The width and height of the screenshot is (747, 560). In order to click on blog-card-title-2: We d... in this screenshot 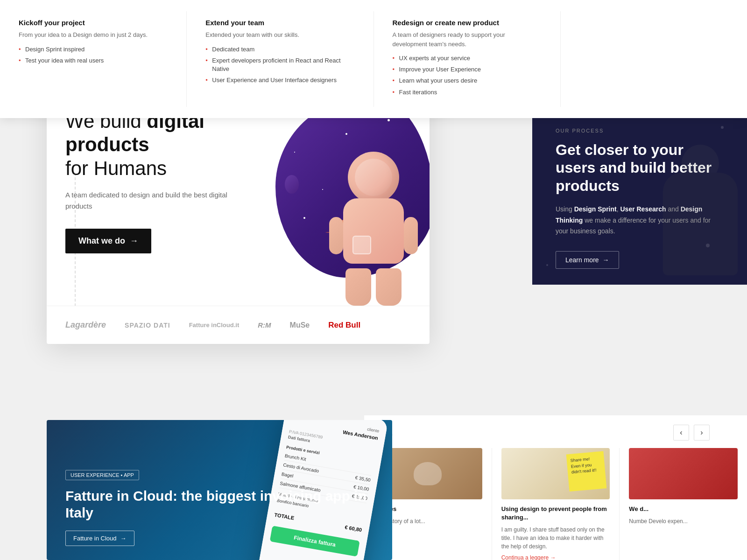, I will do `click(684, 509)`.